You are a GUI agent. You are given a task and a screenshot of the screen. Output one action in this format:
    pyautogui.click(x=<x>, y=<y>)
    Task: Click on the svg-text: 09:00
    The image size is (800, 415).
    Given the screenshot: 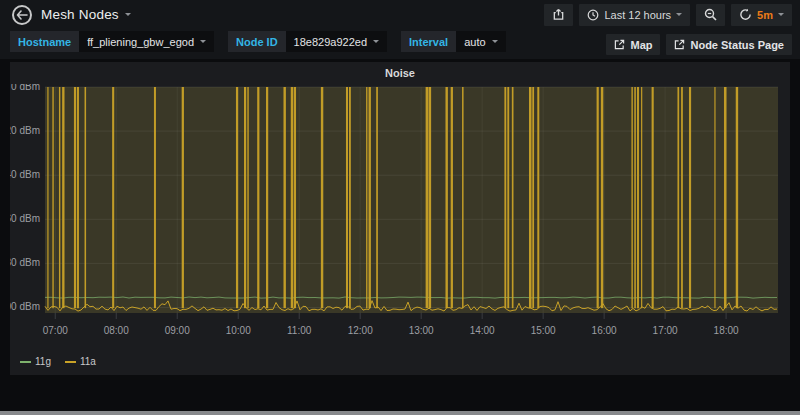 What is the action you would take?
    pyautogui.click(x=178, y=330)
    